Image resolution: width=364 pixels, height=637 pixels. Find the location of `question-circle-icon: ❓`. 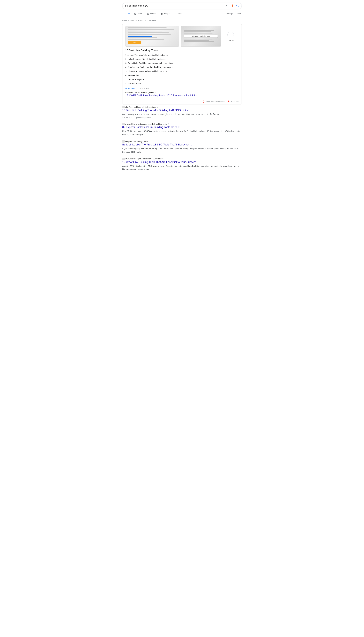

question-circle-icon: ❓ is located at coordinates (204, 102).